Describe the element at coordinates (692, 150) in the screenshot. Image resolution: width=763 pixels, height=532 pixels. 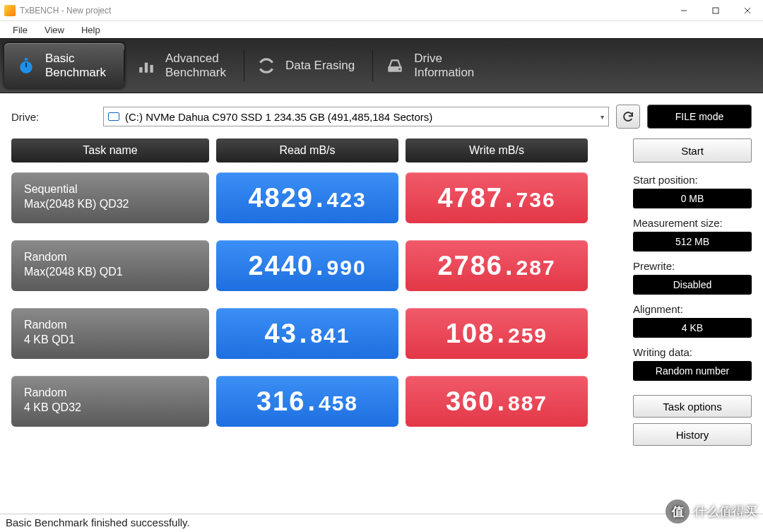
I see `start-button: Start` at that location.